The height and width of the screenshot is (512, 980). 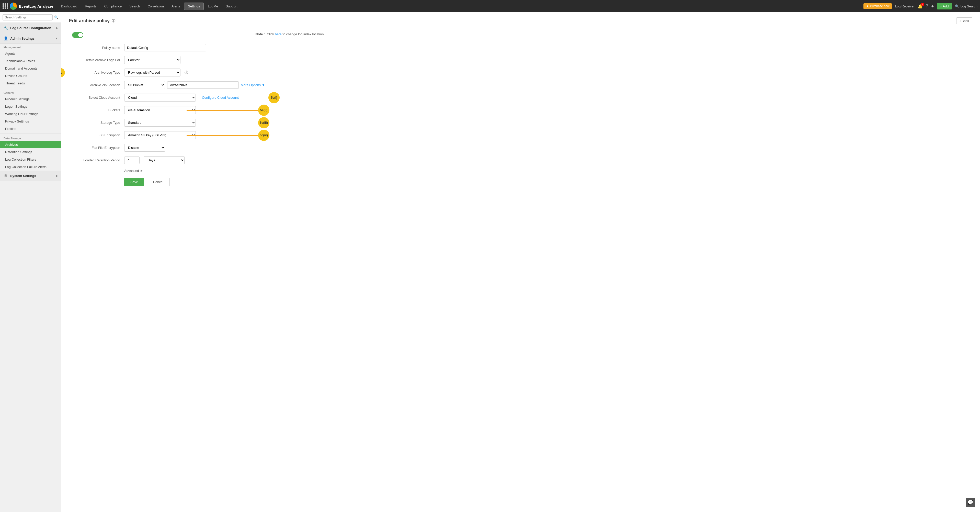 I want to click on nav-right: ★ Purchase now Log Receiver 🔔 1 ? ● + Ad…, so click(x=921, y=6).